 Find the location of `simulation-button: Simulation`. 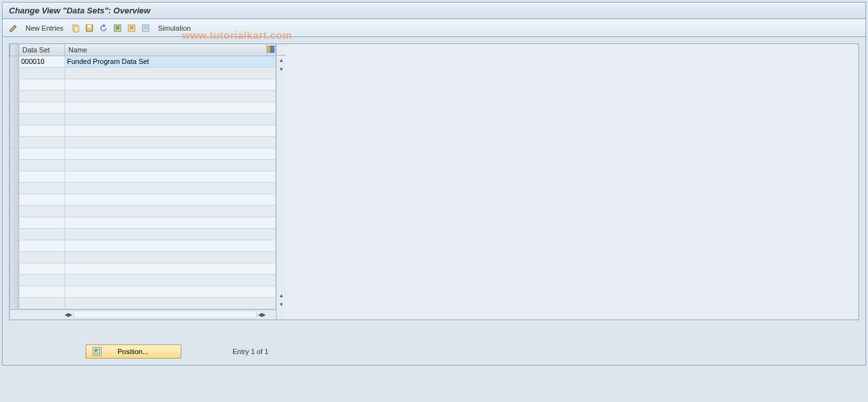

simulation-button: Simulation is located at coordinates (174, 28).